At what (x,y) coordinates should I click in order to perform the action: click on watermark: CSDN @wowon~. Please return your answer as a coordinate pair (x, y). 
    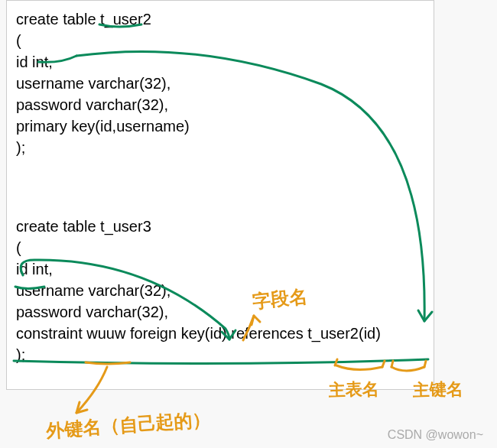
    Looking at the image, I should click on (436, 435).